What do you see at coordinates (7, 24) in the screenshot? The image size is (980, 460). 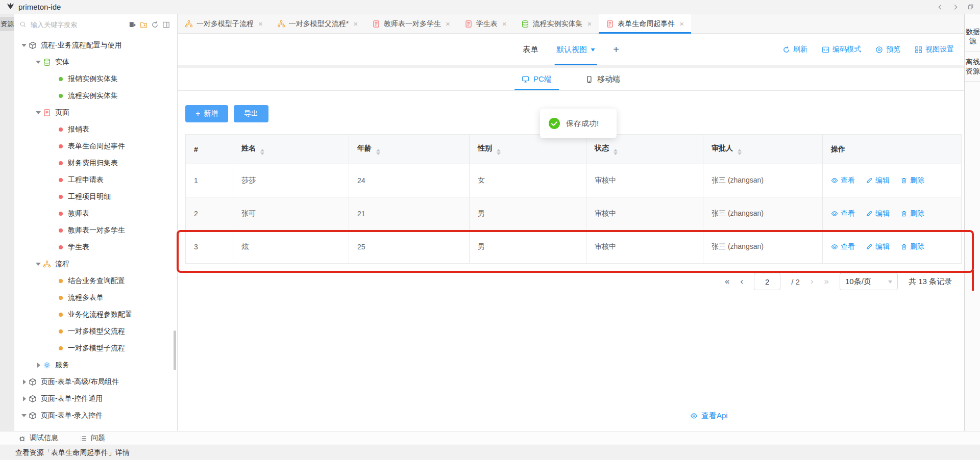 I see `activity-tab-resources: 资源` at bounding box center [7, 24].